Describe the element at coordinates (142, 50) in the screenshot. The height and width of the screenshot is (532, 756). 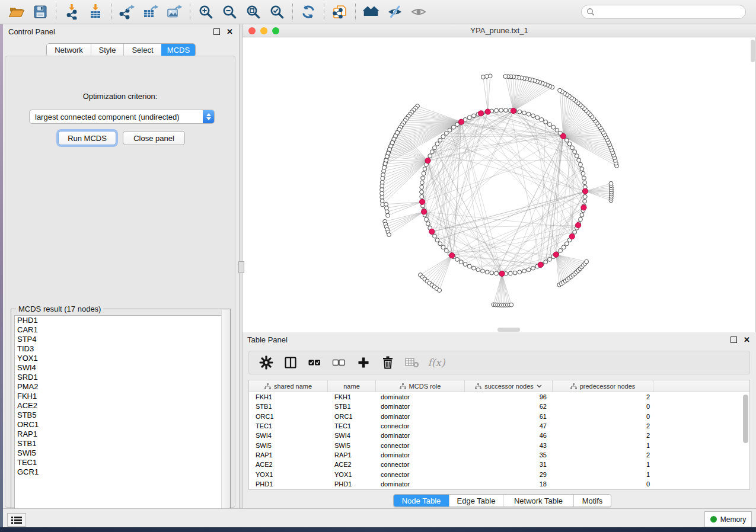
I see `tab-select: Select` at that location.